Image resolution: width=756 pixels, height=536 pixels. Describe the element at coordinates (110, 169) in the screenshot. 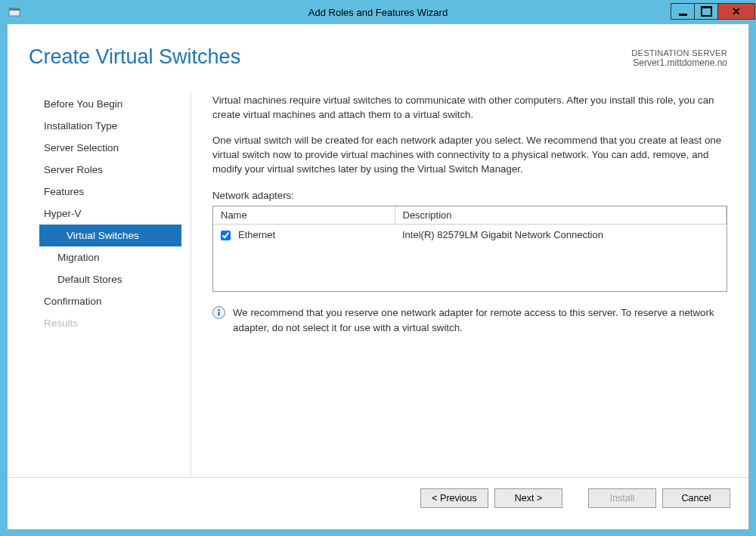

I see `sidebar-item-server-roles: Server Roles` at that location.